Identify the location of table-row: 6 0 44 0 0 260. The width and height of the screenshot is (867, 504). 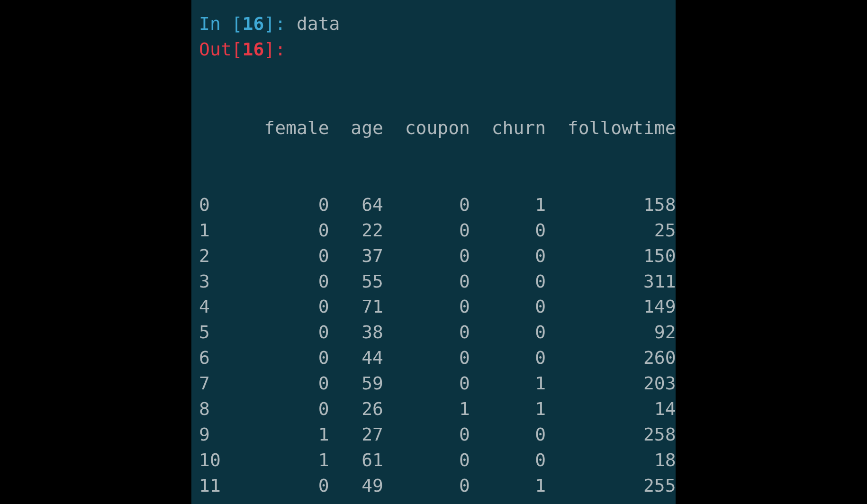
(434, 358).